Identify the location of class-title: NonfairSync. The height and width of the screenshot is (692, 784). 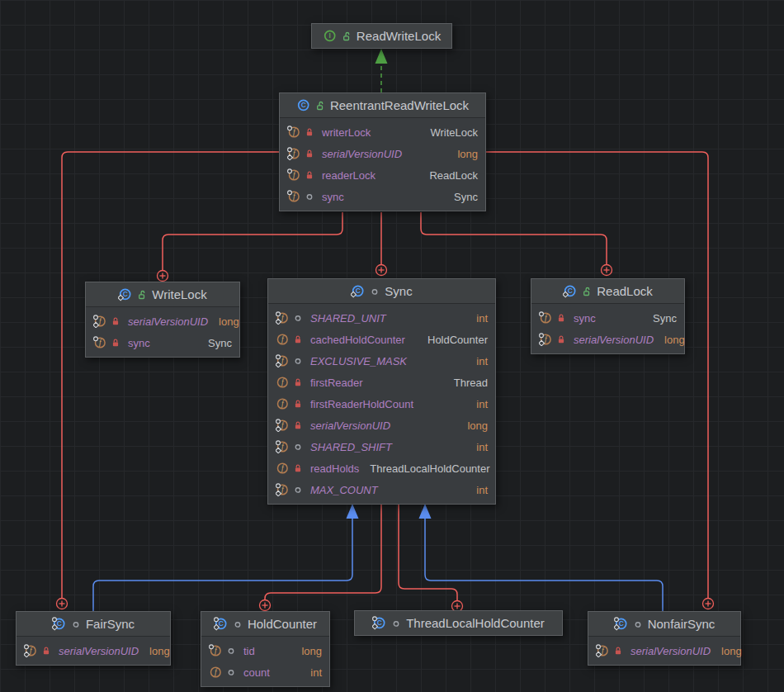
(682, 624).